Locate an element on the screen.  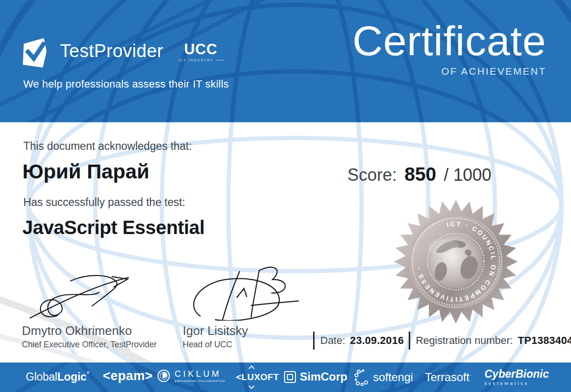
passed-label: Has successfully passed the test: is located at coordinates (104, 203).